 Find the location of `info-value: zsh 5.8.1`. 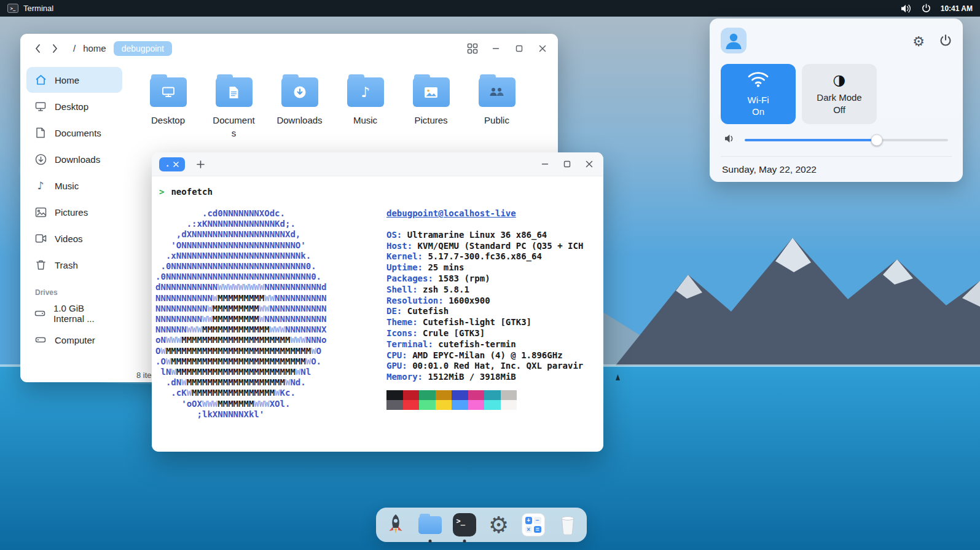

info-value: zsh 5.8.1 is located at coordinates (444, 289).